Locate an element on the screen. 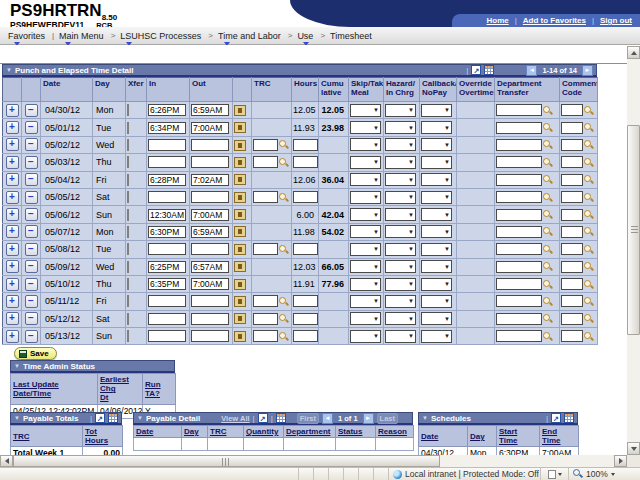 This screenshot has width=640, height=480. vertical-scrollbar is located at coordinates (634, 250).